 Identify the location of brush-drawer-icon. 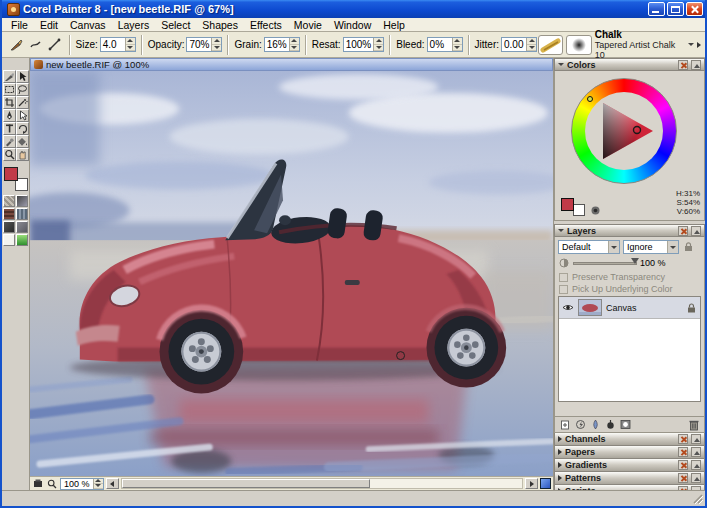
(38, 484).